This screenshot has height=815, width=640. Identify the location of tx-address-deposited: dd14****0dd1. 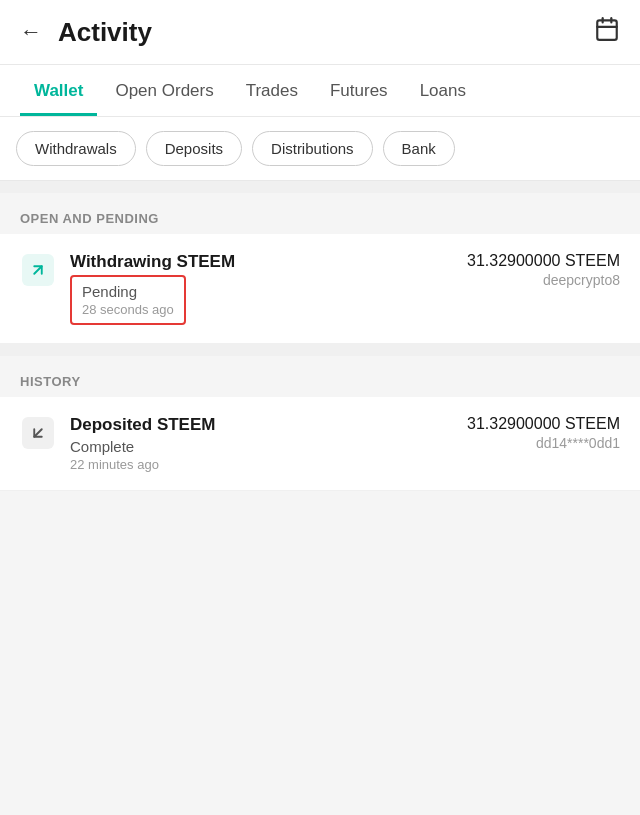
(544, 443).